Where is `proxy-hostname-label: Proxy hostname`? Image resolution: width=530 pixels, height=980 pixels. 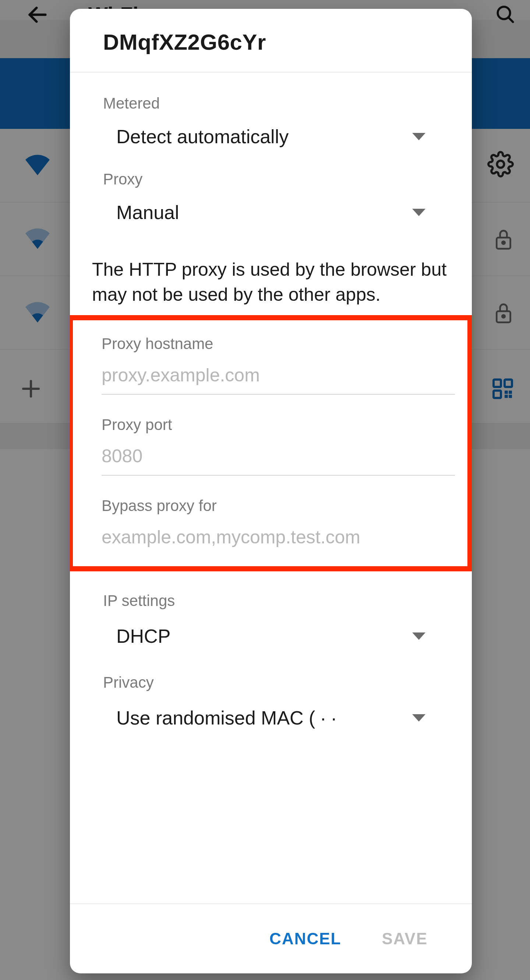 proxy-hostname-label: Proxy hostname is located at coordinates (275, 341).